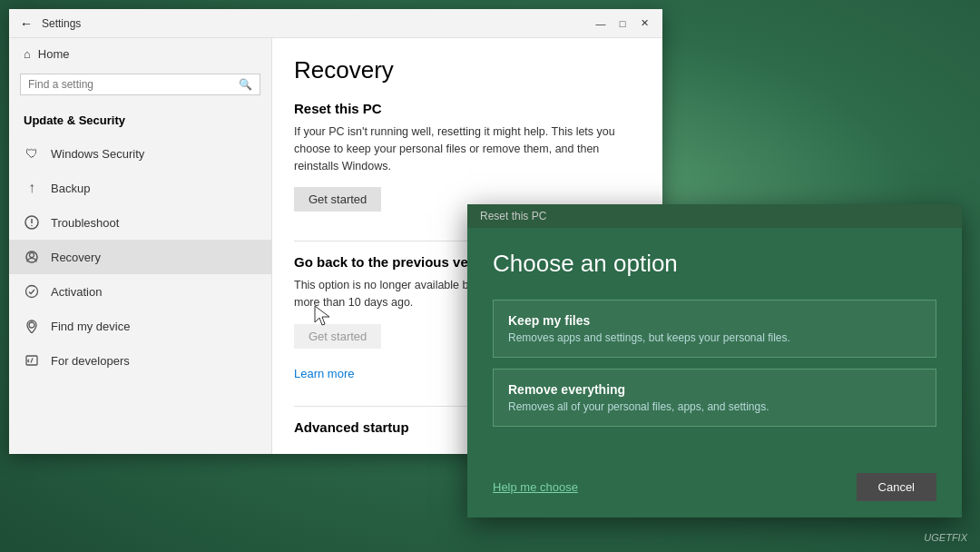  What do you see at coordinates (91, 327) in the screenshot?
I see `nav-label-find-my-device: Find my device` at bounding box center [91, 327].